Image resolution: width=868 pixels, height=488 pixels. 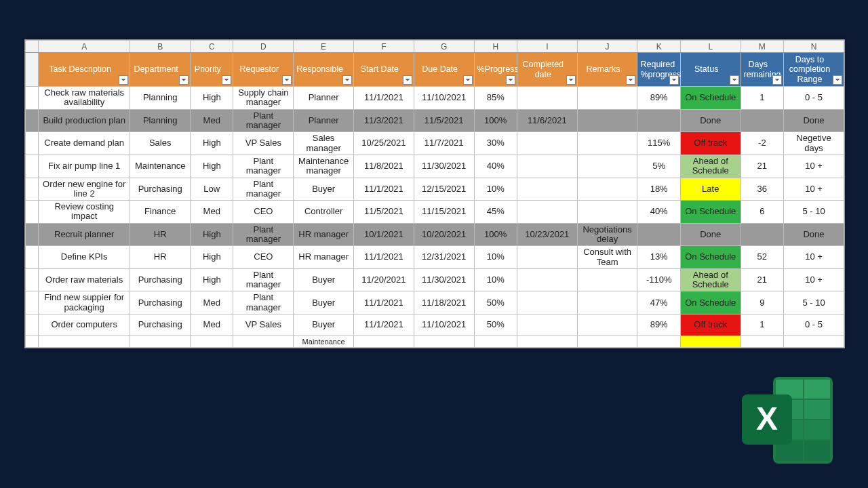 I want to click on cell-due: 11/30/2021, so click(x=443, y=280).